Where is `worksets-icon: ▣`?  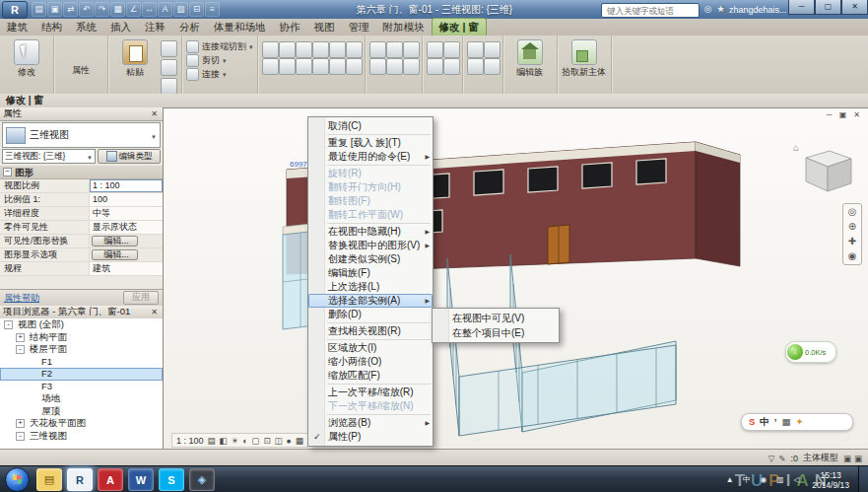 worksets-icon: ▣ is located at coordinates (847, 458).